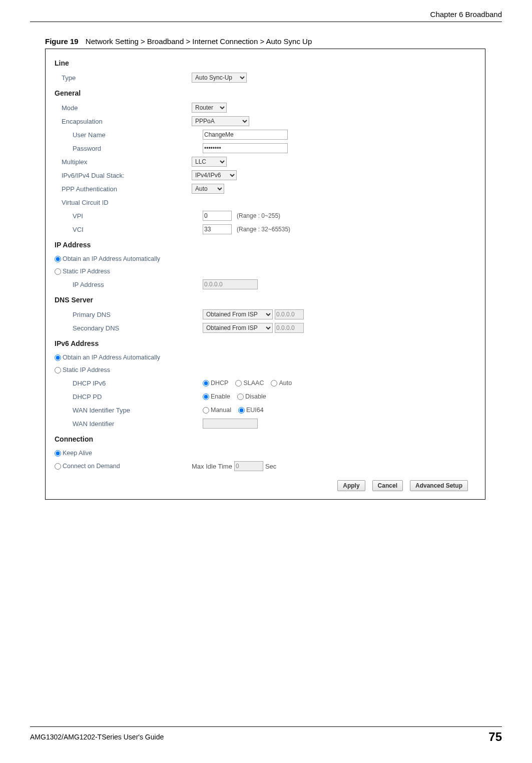  Describe the element at coordinates (86, 370) in the screenshot. I see `label-ipv6-static: Static IP Address` at that location.